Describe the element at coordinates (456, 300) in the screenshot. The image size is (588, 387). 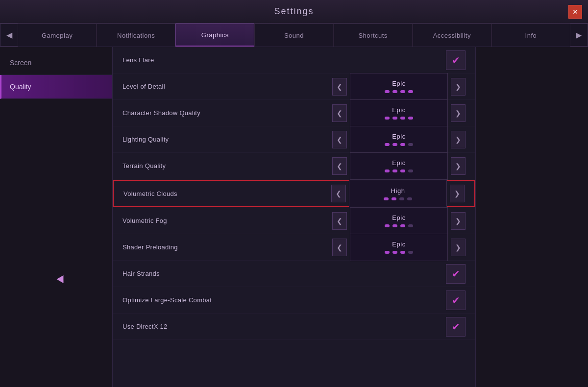
I see `checkbox-optimize-large-scale-combat: ✔` at that location.